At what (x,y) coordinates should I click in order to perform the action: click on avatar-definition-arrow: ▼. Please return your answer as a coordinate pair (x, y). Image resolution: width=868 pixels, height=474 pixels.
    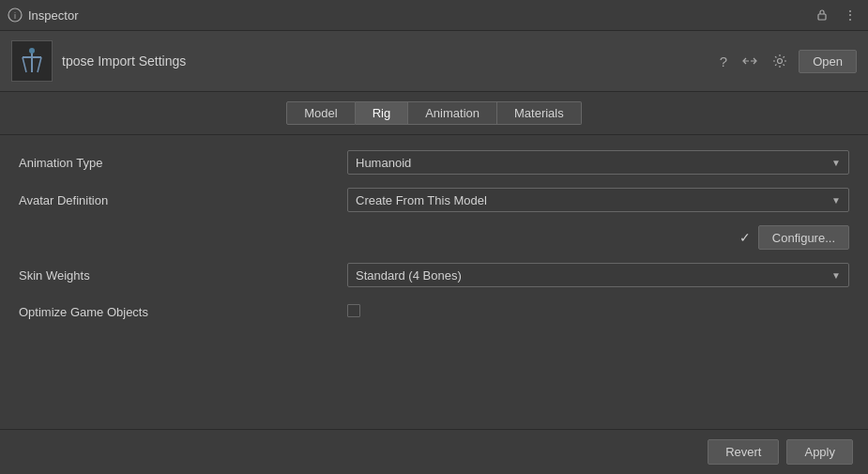
    Looking at the image, I should click on (836, 201).